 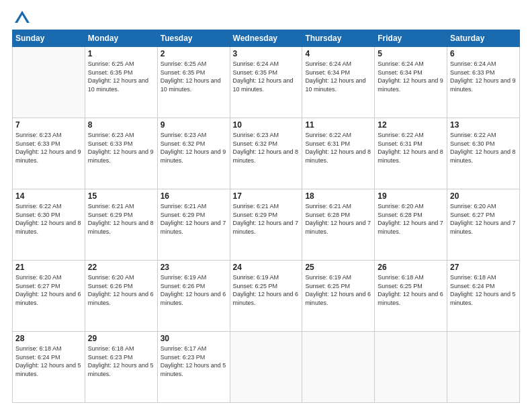 I want to click on table-row: 26Sunrise: 6:18 AM Sunset: 6:25 PM Dayli…, so click(x=411, y=296).